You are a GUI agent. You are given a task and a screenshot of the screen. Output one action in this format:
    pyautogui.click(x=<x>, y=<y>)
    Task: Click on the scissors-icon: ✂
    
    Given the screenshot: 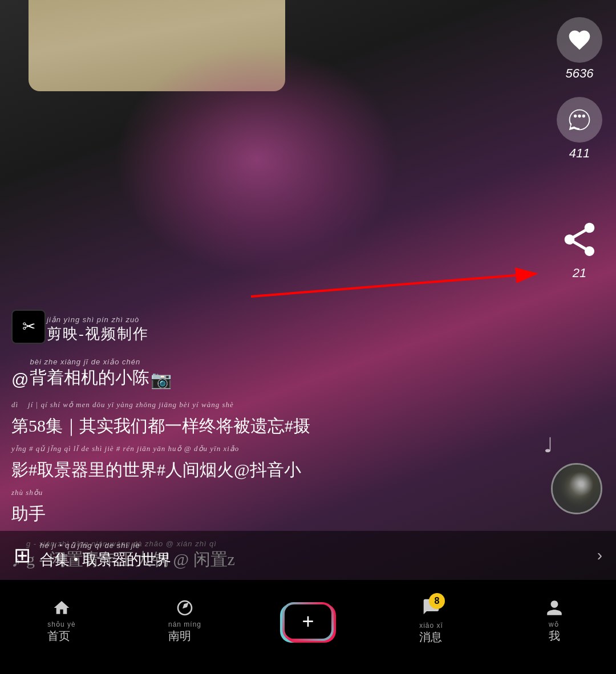 What is the action you would take?
    pyautogui.click(x=29, y=326)
    